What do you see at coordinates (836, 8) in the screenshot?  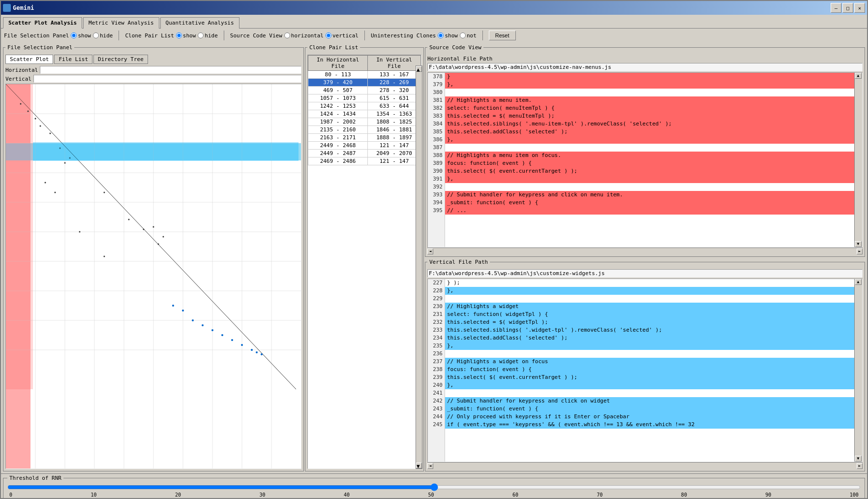 I see `minimize-button: —` at bounding box center [836, 8].